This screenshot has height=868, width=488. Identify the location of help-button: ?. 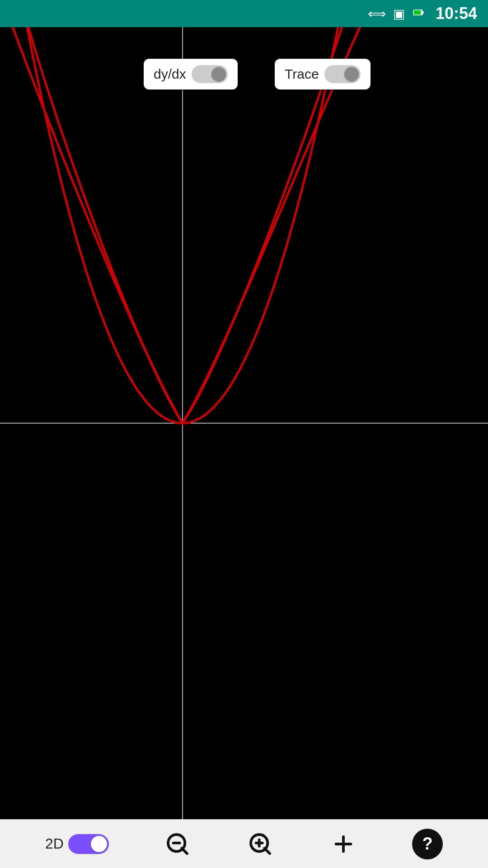
(427, 844).